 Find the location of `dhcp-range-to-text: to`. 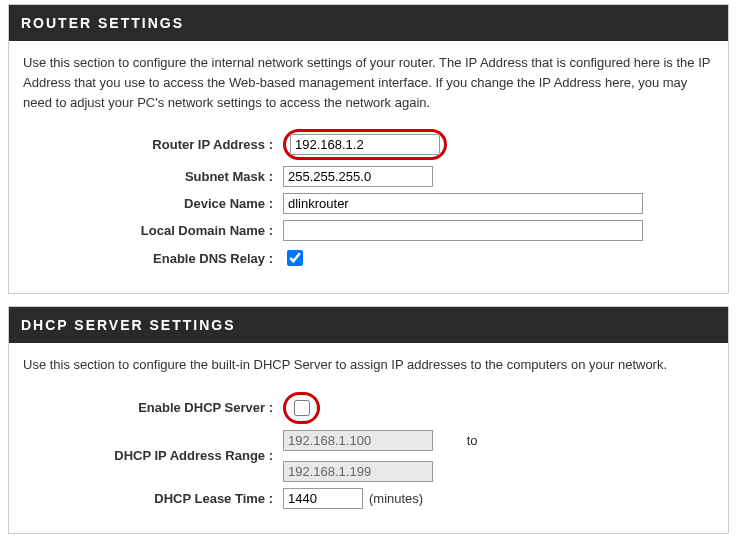

dhcp-range-to-text: to is located at coordinates (472, 440).